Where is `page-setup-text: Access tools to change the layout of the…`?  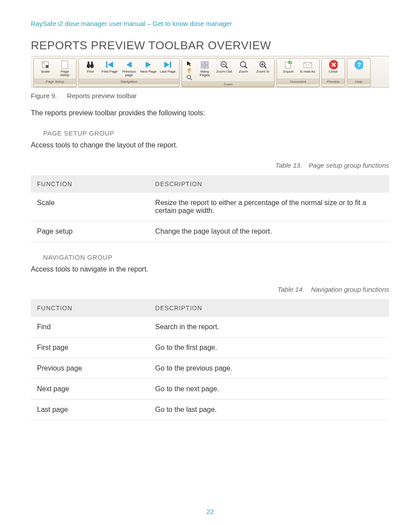
page-setup-text: Access tools to change the layout of the… is located at coordinates (210, 145).